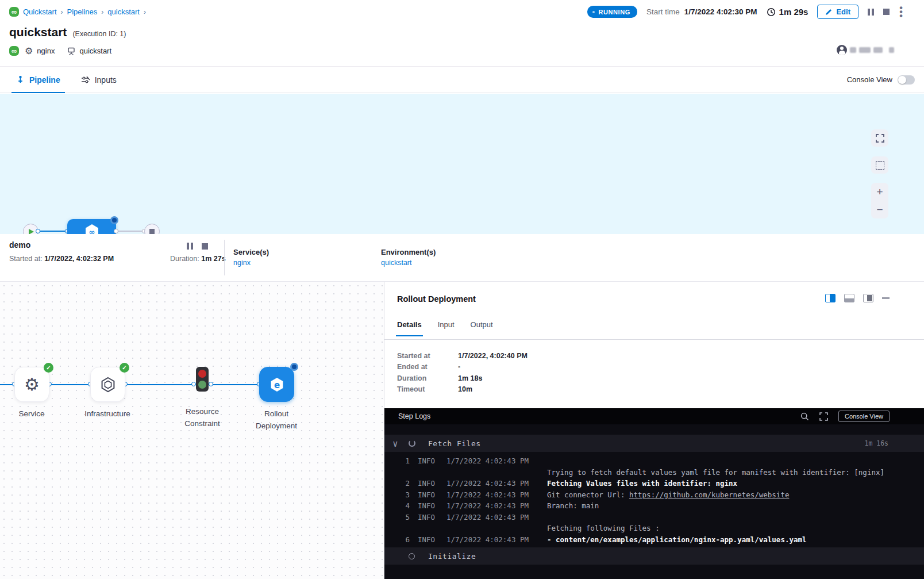  I want to click on log-message-line: Fetching Values files with identifier: n…, so click(642, 484).